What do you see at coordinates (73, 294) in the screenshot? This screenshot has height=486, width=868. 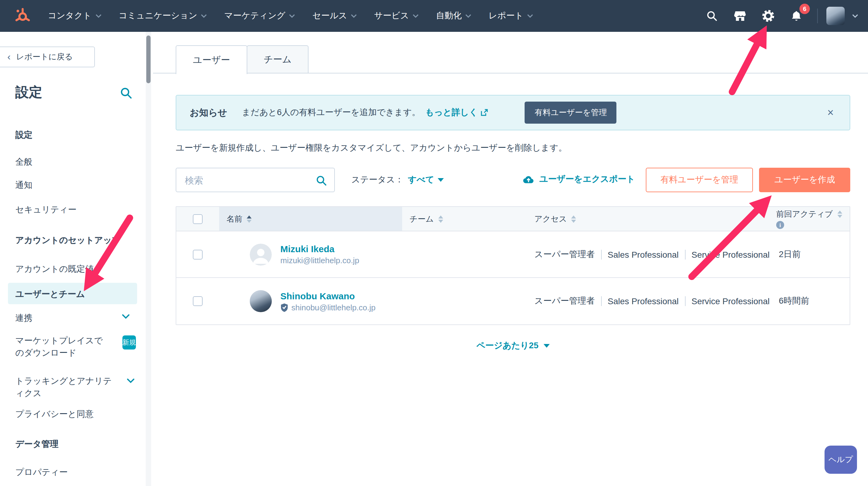 I see `sidebar-item-users-and-teams: ユーザーとチーム` at bounding box center [73, 294].